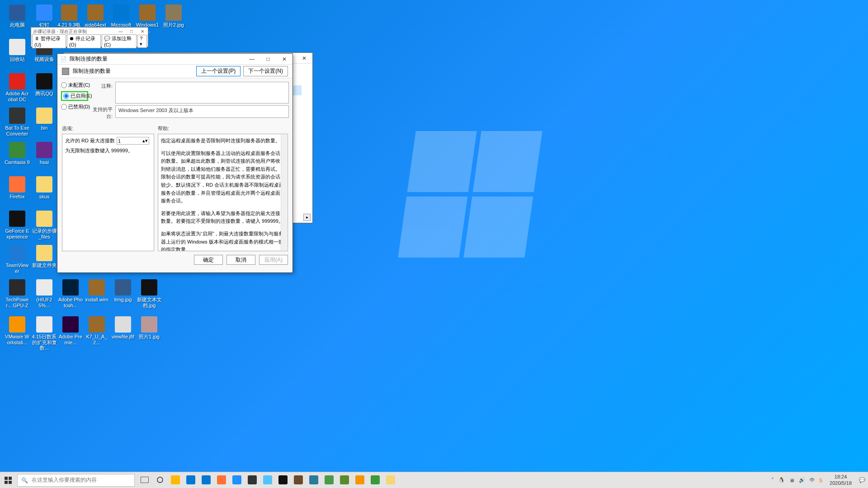 Image resolution: width=868 pixels, height=488 pixels. What do you see at coordinates (108, 192) in the screenshot?
I see `options-panel: 允许的 RD 最大连接数 ▴▾ 为无限制连接数键入 999999。` at bounding box center [108, 192].